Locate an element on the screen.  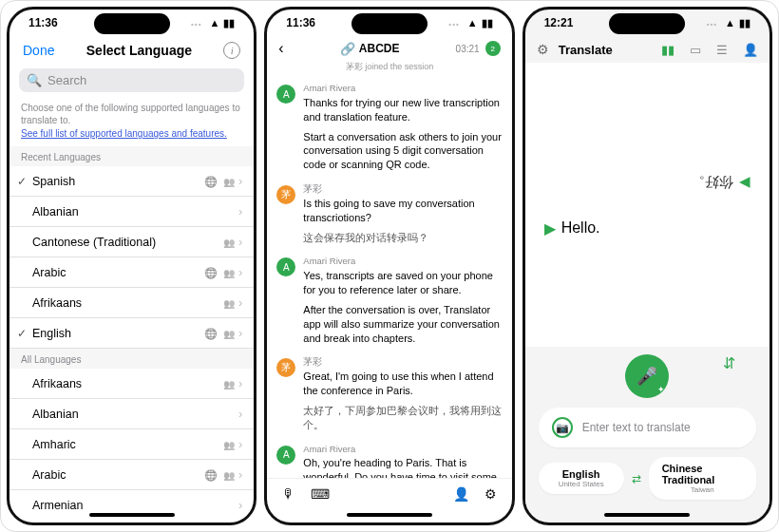
text-input: 📷 Enter text to translate is located at coordinates (648, 428).